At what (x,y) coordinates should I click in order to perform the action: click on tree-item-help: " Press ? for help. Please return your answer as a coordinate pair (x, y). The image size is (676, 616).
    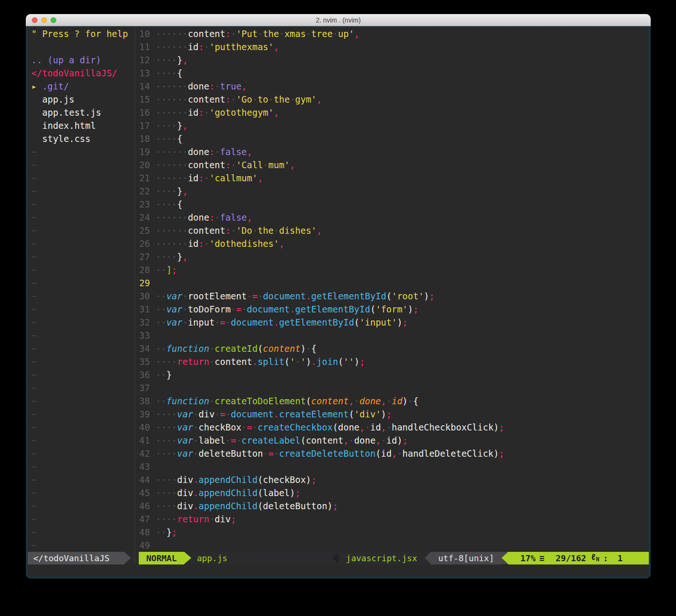
    Looking at the image, I should click on (83, 34).